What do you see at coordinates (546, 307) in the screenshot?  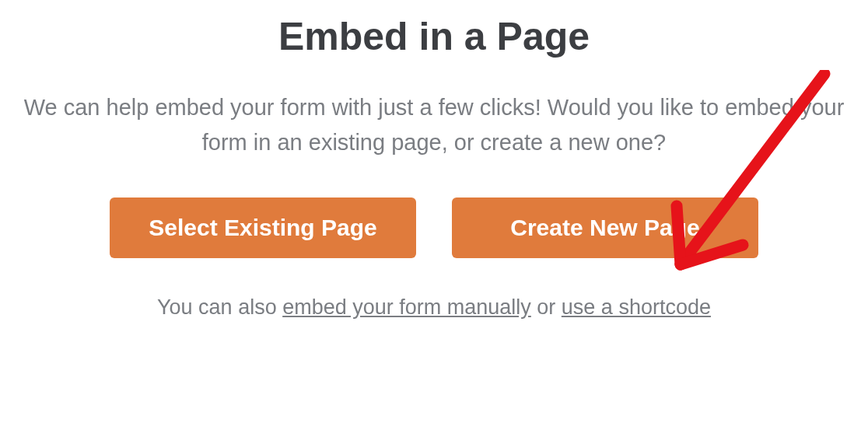 I see `footer-middle: or` at bounding box center [546, 307].